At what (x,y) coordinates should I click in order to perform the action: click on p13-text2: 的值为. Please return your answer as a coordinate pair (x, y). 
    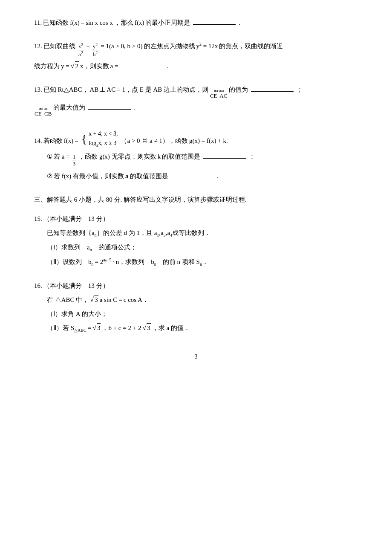
    Looking at the image, I should click on (239, 90).